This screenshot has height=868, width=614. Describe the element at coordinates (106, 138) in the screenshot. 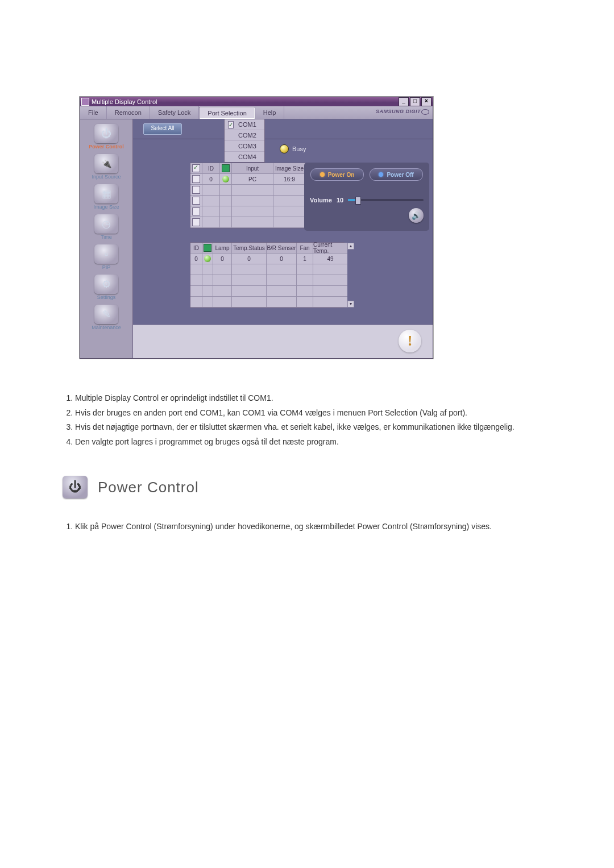

I see `sidebar-item-power-control: ⏻ Power Control` at that location.